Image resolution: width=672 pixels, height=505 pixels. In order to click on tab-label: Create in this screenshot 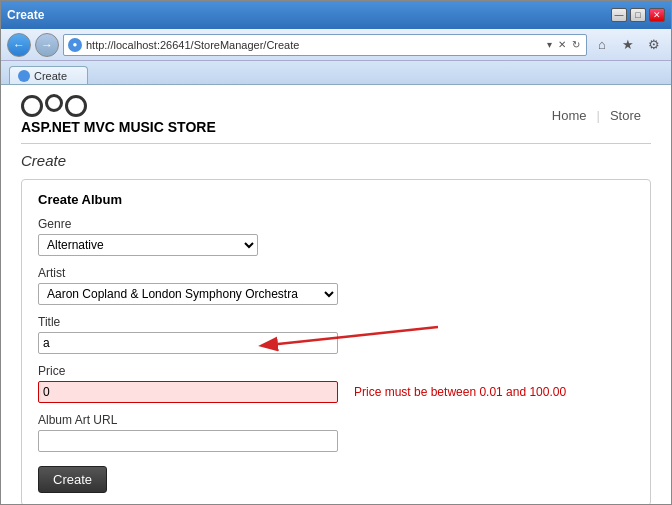, I will do `click(50, 76)`.